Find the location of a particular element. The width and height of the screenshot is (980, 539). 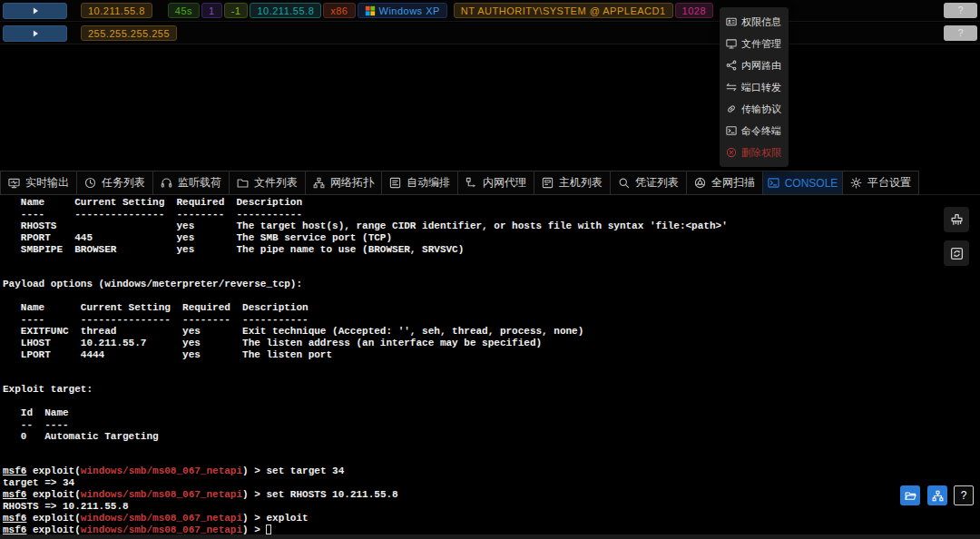

scan-icon is located at coordinates (701, 183).